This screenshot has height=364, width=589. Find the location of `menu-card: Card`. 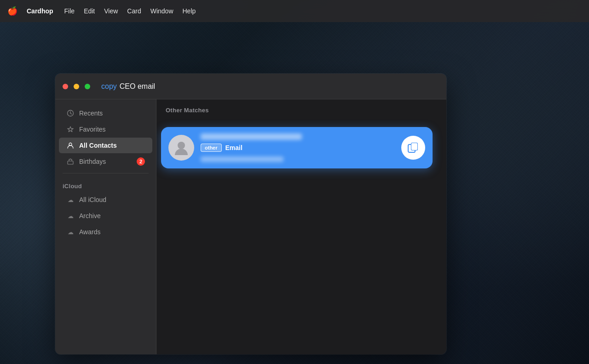

menu-card: Card is located at coordinates (134, 11).